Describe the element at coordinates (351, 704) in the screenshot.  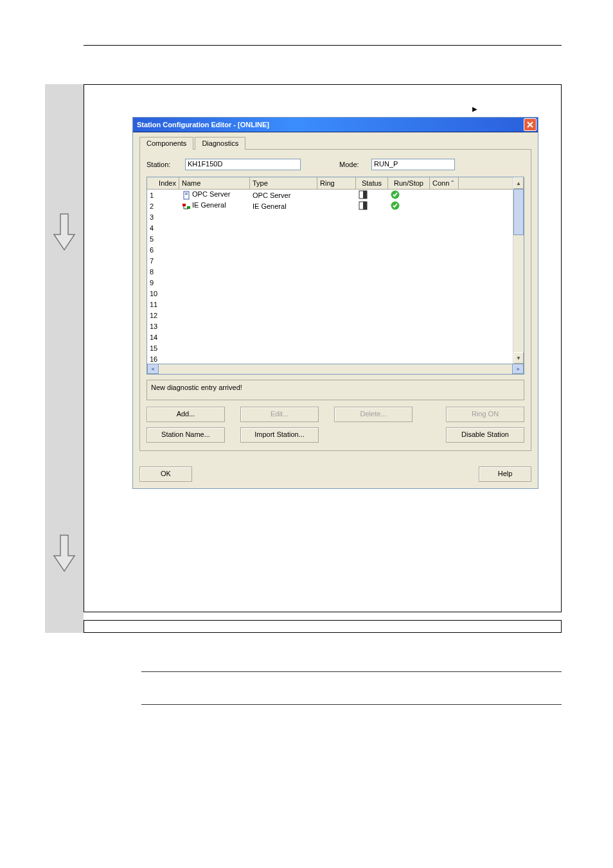
I see `text-line` at that location.